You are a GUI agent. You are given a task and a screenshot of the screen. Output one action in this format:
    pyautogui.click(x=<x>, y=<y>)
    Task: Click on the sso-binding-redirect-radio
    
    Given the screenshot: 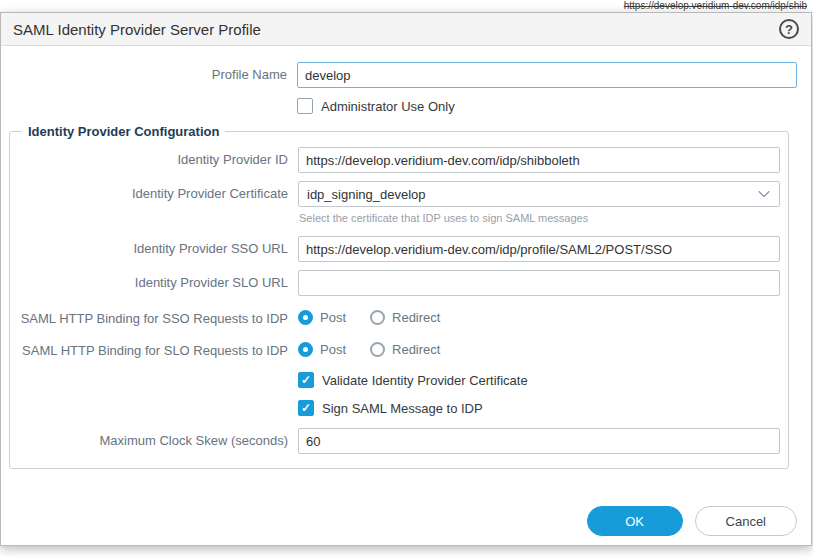 What is the action you would take?
    pyautogui.click(x=378, y=318)
    